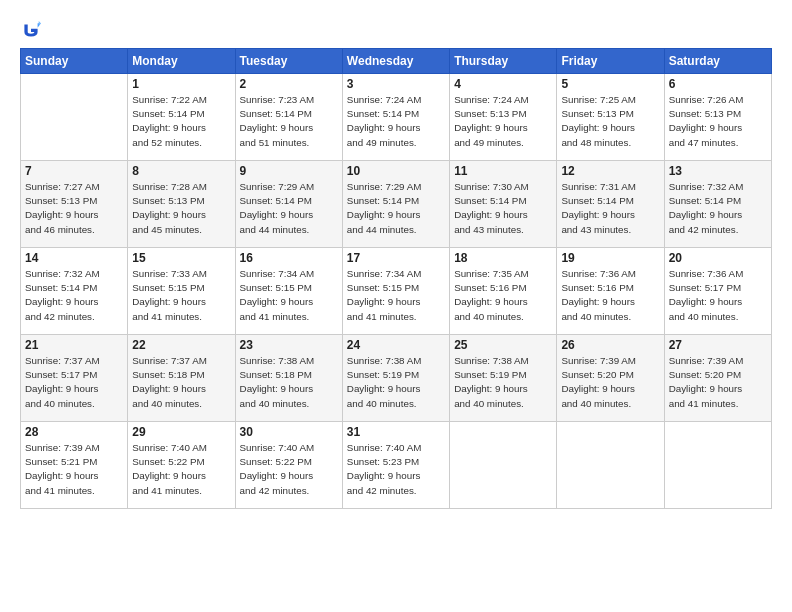 The image size is (792, 612). I want to click on calendar-cell: 16Sunrise: 7:34 AM Sunset: 5:15 PM Dayli…, so click(288, 292).